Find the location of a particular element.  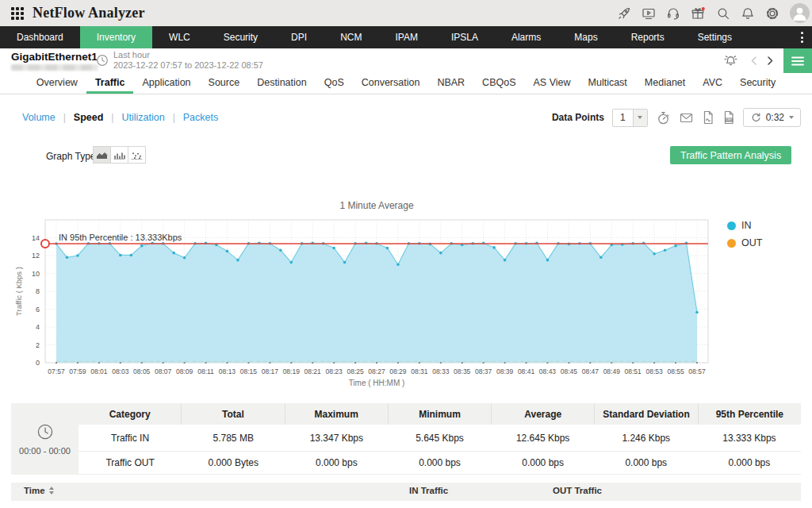

nav-item-alarms: Alarms is located at coordinates (527, 37).